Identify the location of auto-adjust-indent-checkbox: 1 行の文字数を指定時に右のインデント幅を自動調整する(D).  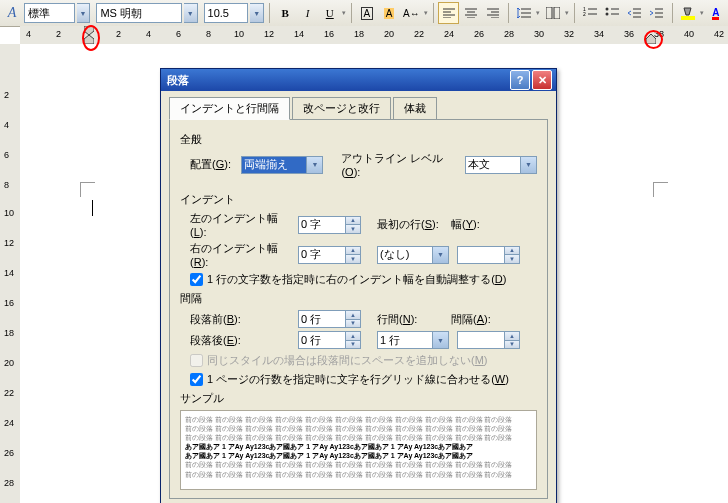
(364, 280).